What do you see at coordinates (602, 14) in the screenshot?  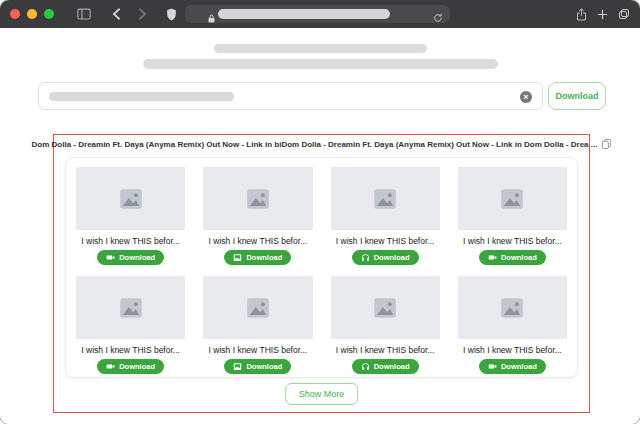 I see `new-tab-icon` at bounding box center [602, 14].